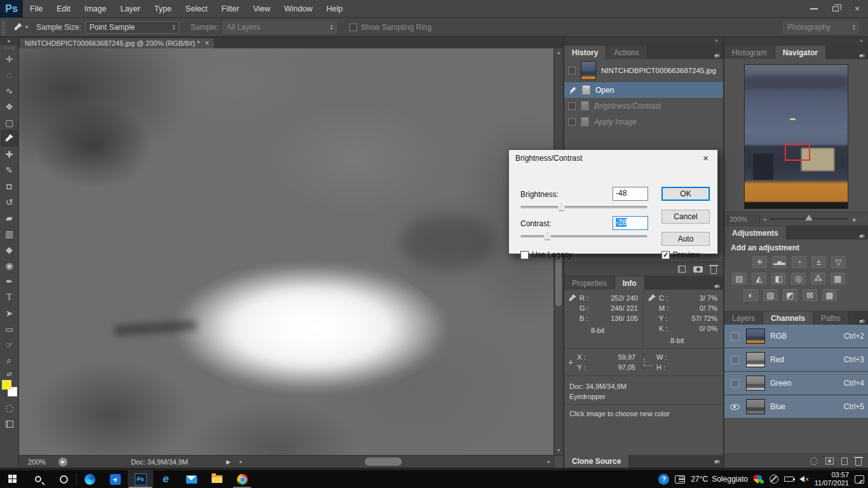 The width and height of the screenshot is (868, 488). What do you see at coordinates (863, 219) in the screenshot?
I see `resize-grip-icon: ⋰` at bounding box center [863, 219].